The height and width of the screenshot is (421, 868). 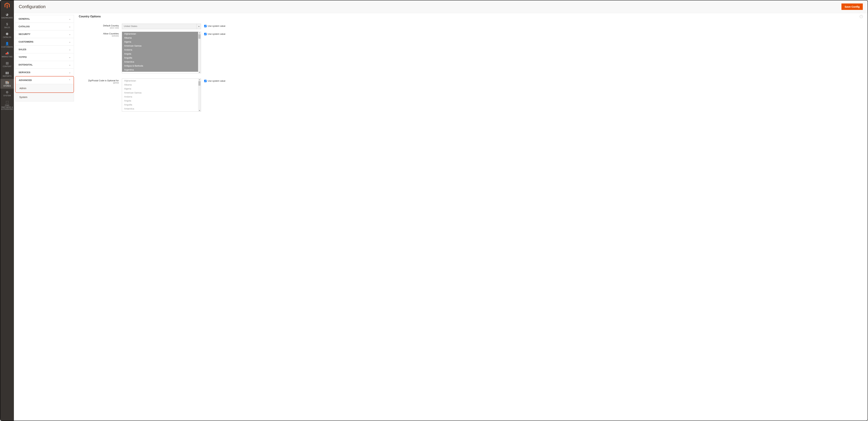 What do you see at coordinates (44, 80) in the screenshot?
I see `config-group-advanced: ADVANCED⌃` at bounding box center [44, 80].